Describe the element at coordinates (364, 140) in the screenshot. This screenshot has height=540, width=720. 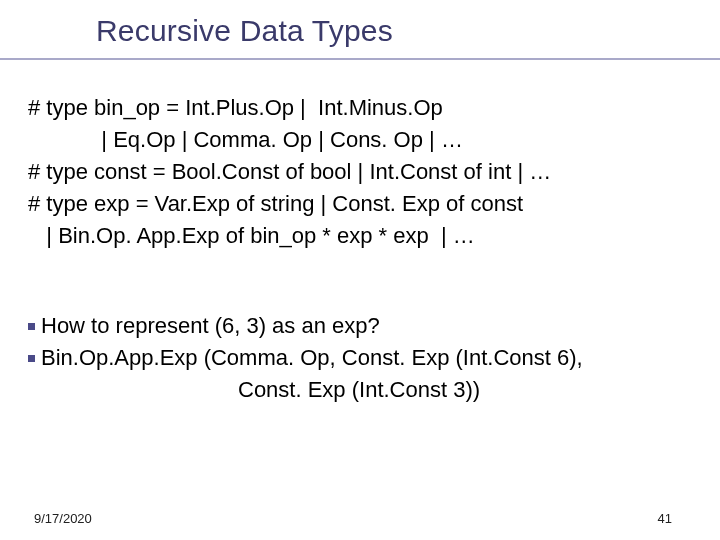
I see `code-line-2: | Eq.Op | Comma. Op | Cons. Op | …` at that location.